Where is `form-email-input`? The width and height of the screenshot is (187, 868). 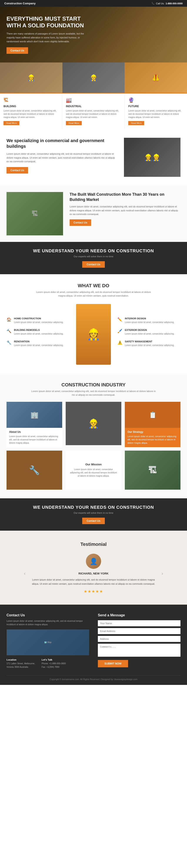
form-email-input is located at coordinates (139, 631).